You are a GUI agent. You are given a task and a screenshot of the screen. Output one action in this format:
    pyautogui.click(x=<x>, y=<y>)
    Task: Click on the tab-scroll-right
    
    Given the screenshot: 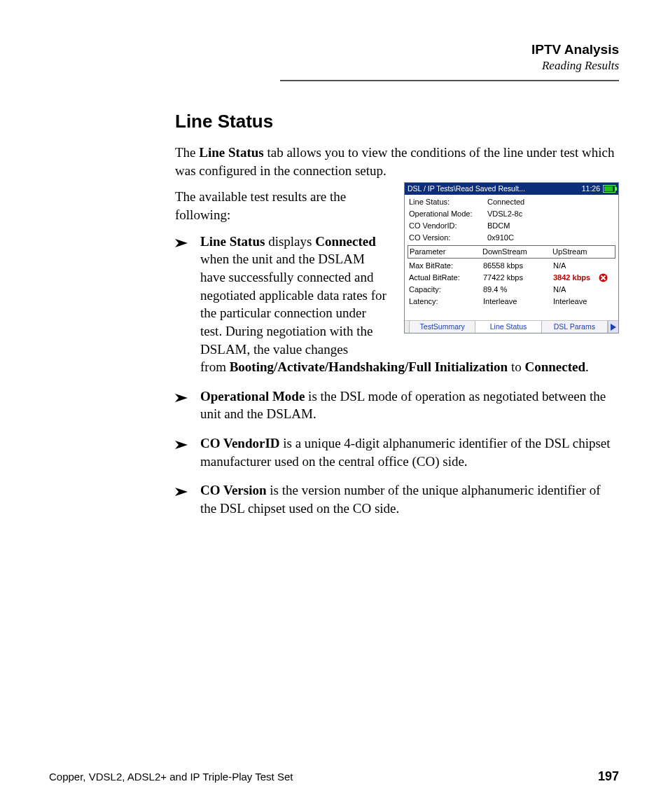 What is the action you would take?
    pyautogui.click(x=613, y=326)
    